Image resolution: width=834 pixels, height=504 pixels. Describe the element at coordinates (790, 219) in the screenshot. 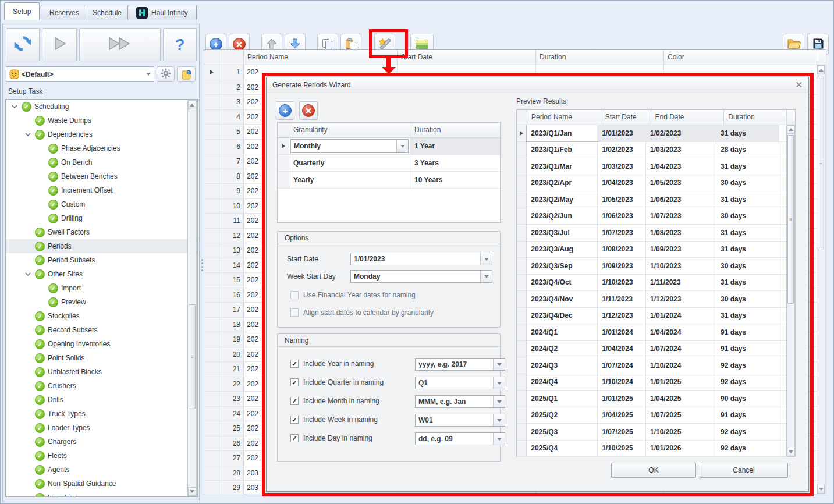

I see `preview-scrollbar-thumb: ≡` at that location.